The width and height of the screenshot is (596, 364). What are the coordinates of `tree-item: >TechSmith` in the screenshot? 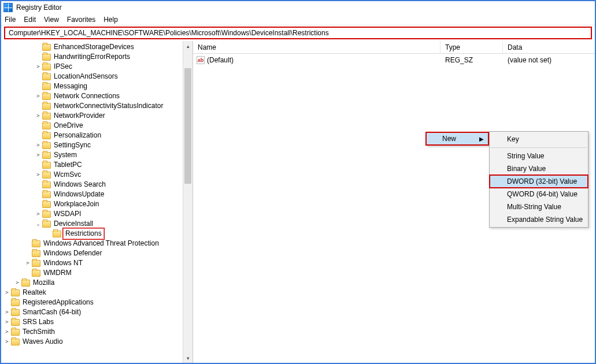 It's located at (97, 332).